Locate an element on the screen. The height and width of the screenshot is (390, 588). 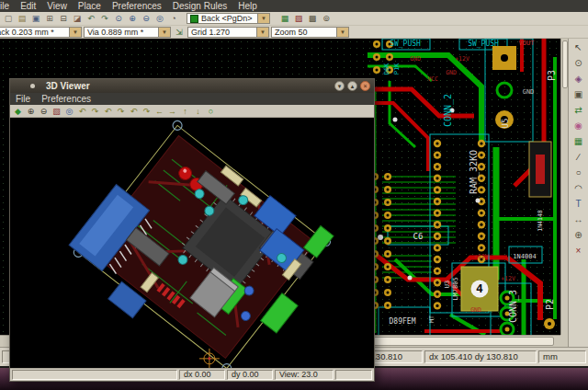
redo-button: ↷ is located at coordinates (105, 18).